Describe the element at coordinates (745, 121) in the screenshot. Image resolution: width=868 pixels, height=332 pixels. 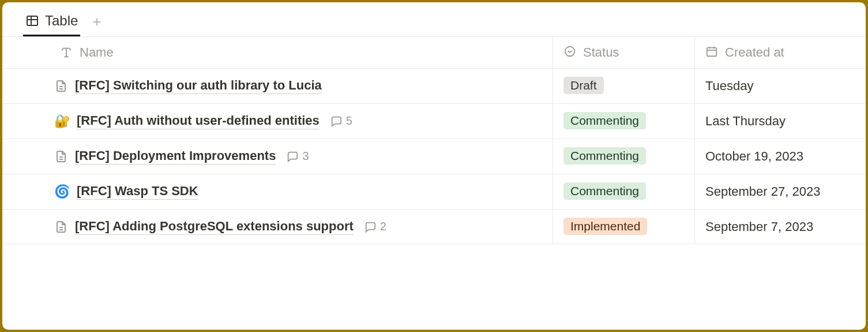
I see `created-at-value: Last Thursday` at that location.